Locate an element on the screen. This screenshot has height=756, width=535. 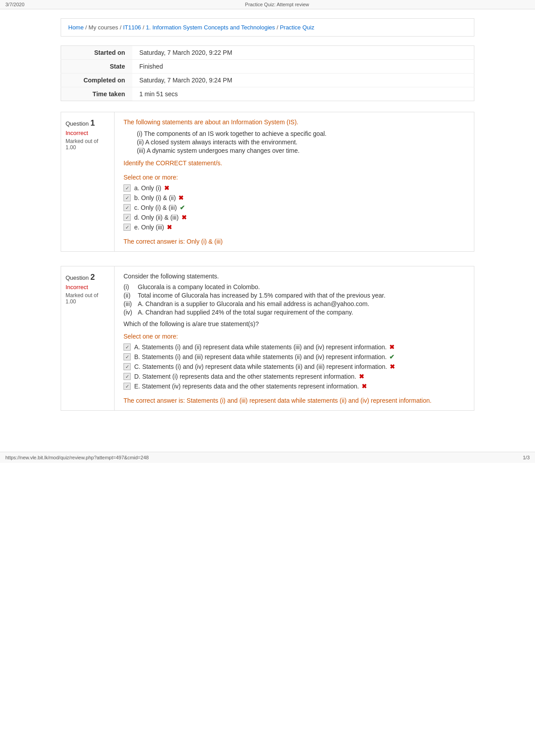
q2-option-e-mark: ✖ is located at coordinates (364, 386).